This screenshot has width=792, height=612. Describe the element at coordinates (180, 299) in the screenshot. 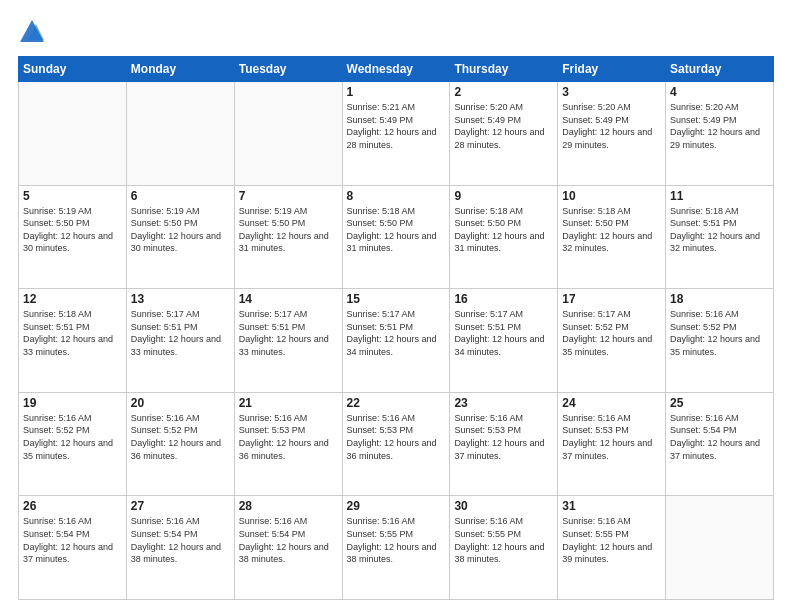

I see `day-number: 13` at that location.